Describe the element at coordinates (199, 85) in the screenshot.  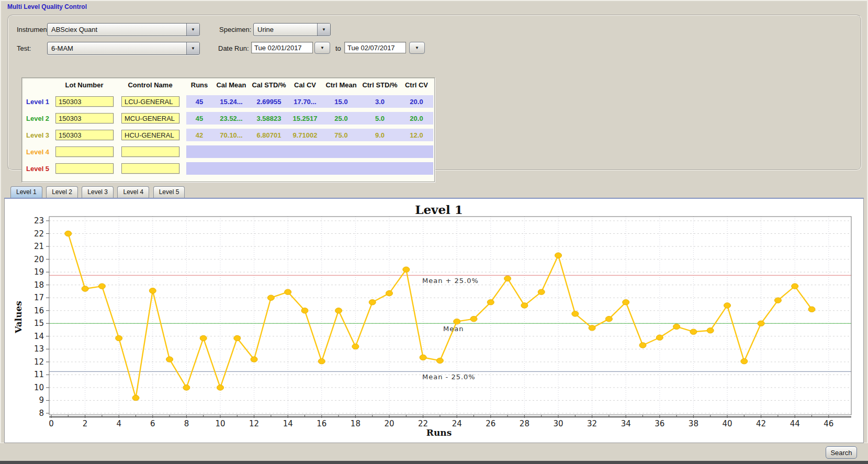
I see `header-runs: Runs` at that location.